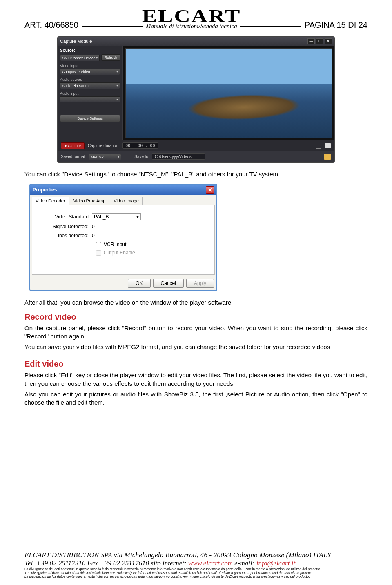  Describe the element at coordinates (90, 86) in the screenshot. I see `audio-device-select: Audio Pin Source▾` at that location.